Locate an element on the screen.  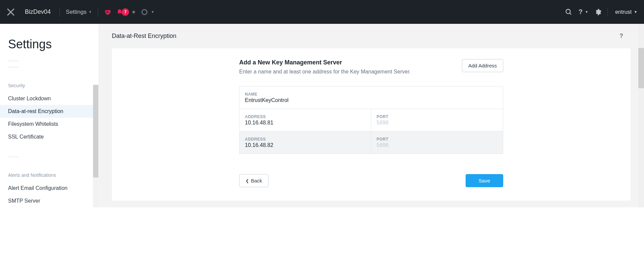
port-2-field is located at coordinates (437, 145).